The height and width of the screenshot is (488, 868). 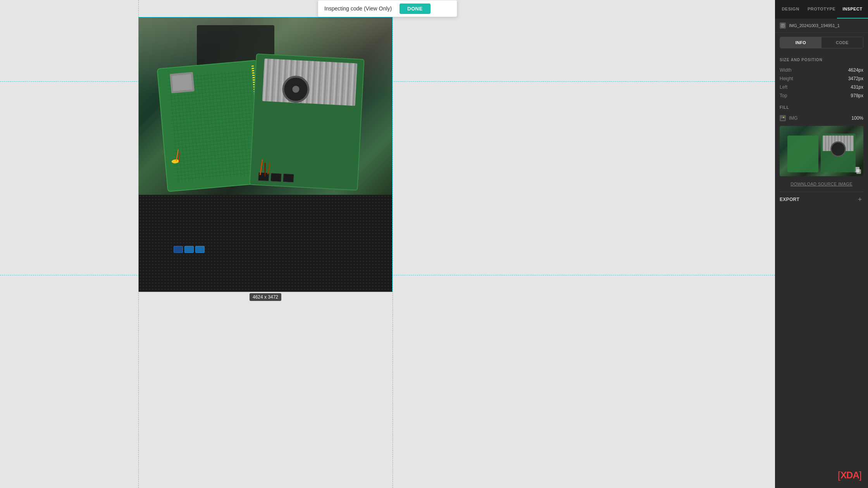 I want to click on height-value: 3472px, so click(x=856, y=79).